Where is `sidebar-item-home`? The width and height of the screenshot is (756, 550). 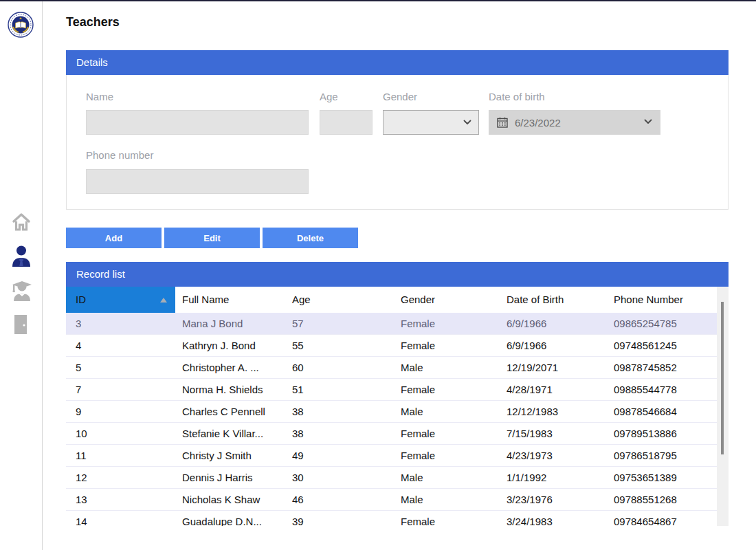
sidebar-item-home is located at coordinates (21, 223).